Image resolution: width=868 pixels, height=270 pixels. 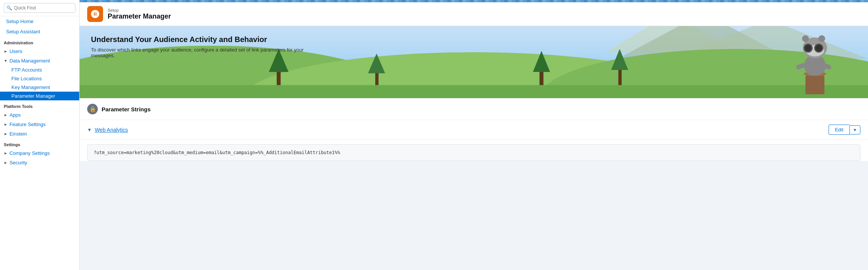 I want to click on chevron-right-icon-security: ►, so click(x=6, y=163).